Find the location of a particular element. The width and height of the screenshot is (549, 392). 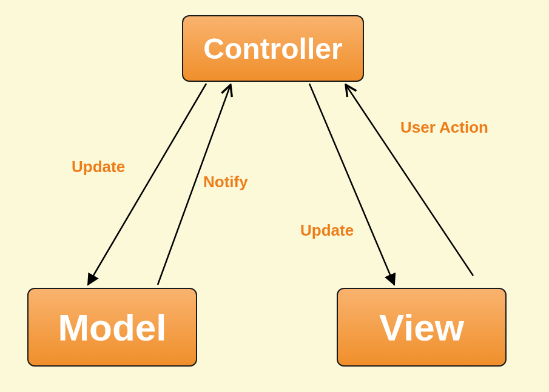

edge-label-controller-to-view: Update is located at coordinates (327, 230).